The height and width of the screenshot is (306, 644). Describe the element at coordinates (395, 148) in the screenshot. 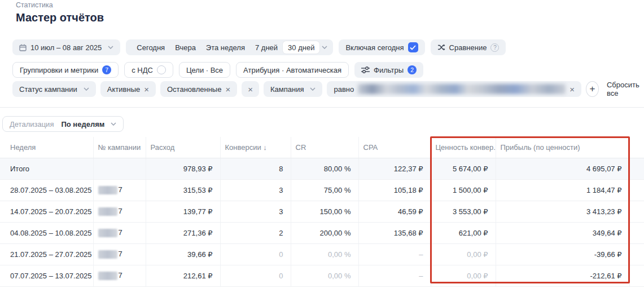

I see `column-header: CPA` at that location.